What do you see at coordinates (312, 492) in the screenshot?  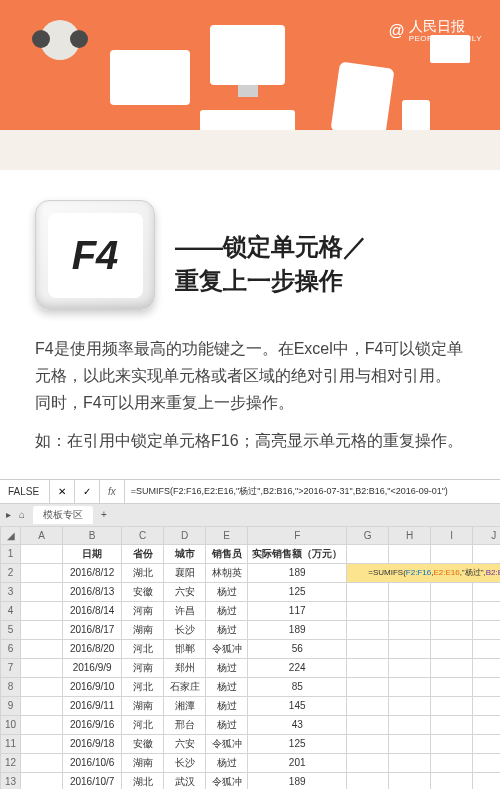 I see `formula-input: =SUMIFS(F2:F16,E2:E16,"杨过",B2:B16,">2016…` at bounding box center [312, 492].